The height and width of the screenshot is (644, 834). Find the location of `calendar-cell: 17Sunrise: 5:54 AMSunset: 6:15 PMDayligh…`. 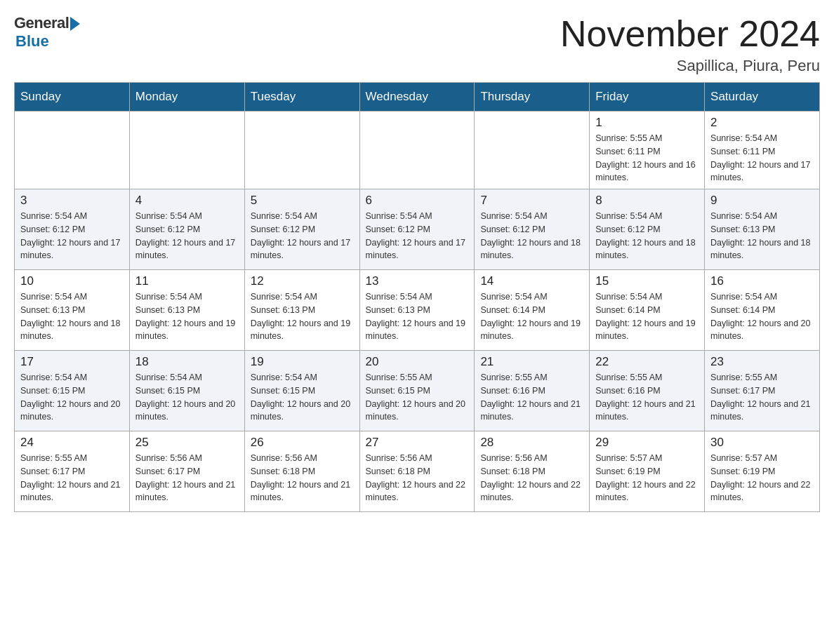

calendar-cell: 17Sunrise: 5:54 AMSunset: 6:15 PMDayligh… is located at coordinates (72, 391).